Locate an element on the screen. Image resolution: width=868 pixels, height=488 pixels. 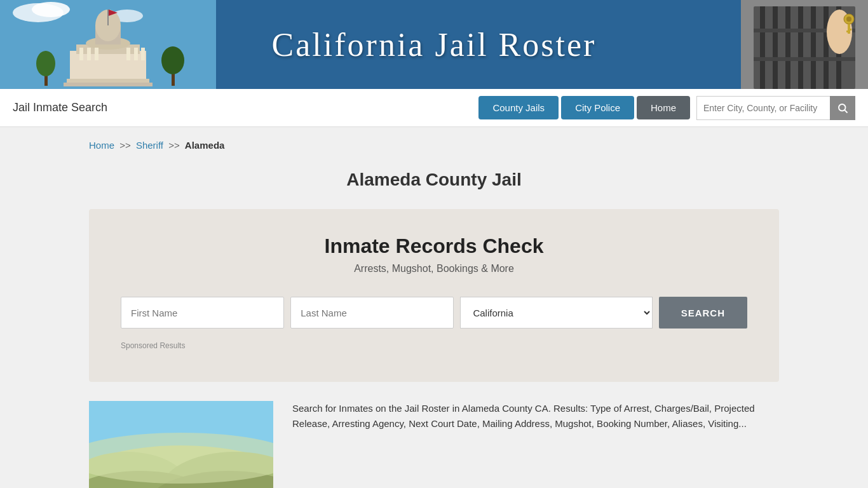
breadcrumb: Home >> Sheriff >> Alameda is located at coordinates (434, 145).